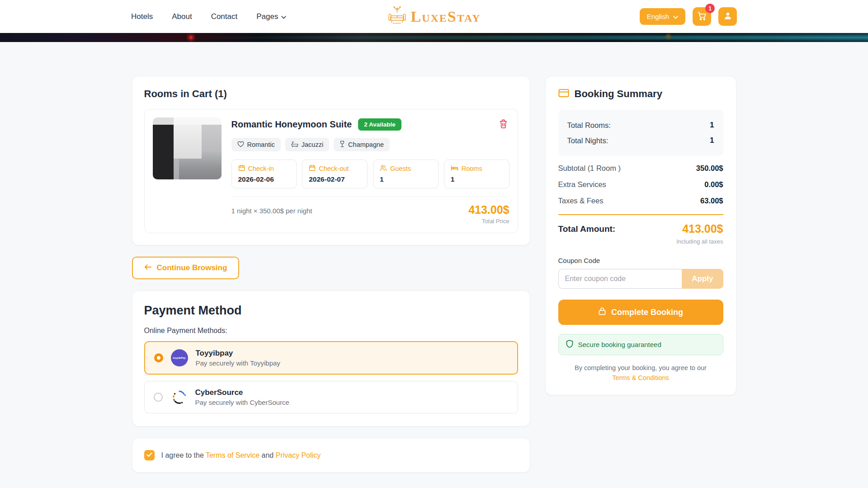  I want to click on cart-icon, so click(702, 17).